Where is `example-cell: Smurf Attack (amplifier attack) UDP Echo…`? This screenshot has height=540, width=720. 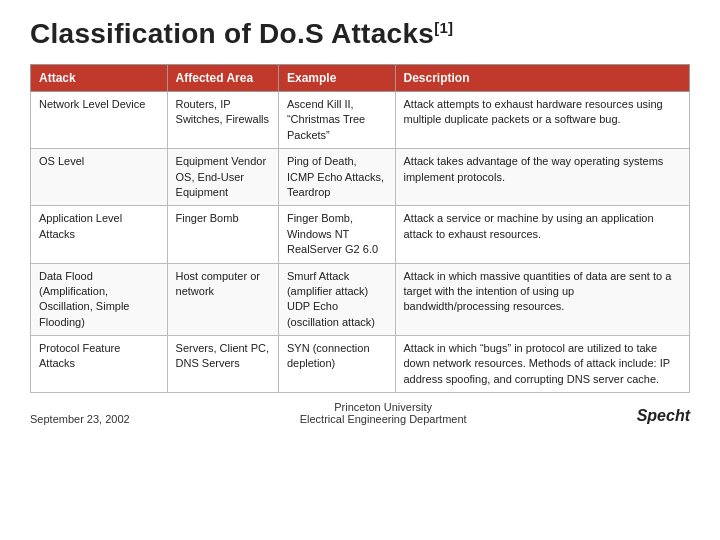 example-cell: Smurf Attack (amplifier attack) UDP Echo… is located at coordinates (336, 300).